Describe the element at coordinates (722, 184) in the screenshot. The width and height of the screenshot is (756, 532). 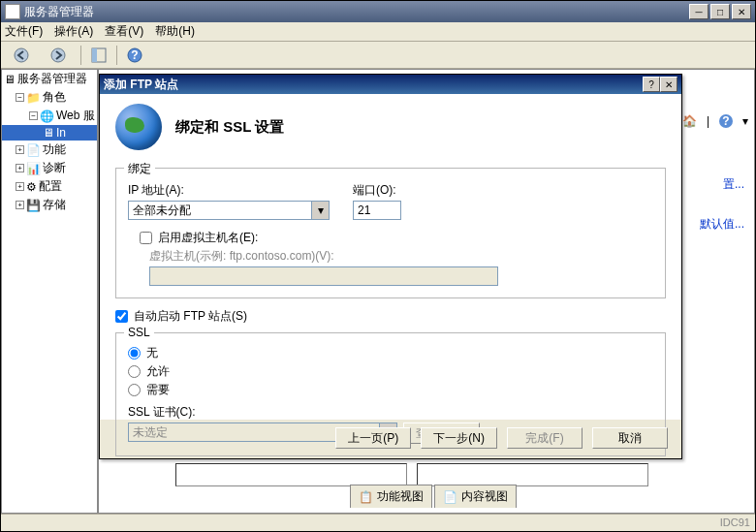
I see `action-settings-link: 置...` at that location.